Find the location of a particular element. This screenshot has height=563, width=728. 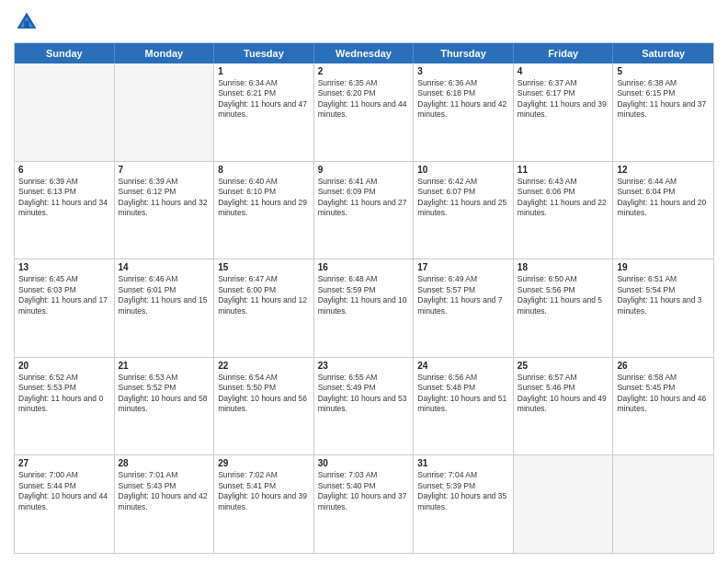

calendar-day-11: 11Sunrise: 6:43 AMSunset: 6:06 PMDayligh… is located at coordinates (564, 211).